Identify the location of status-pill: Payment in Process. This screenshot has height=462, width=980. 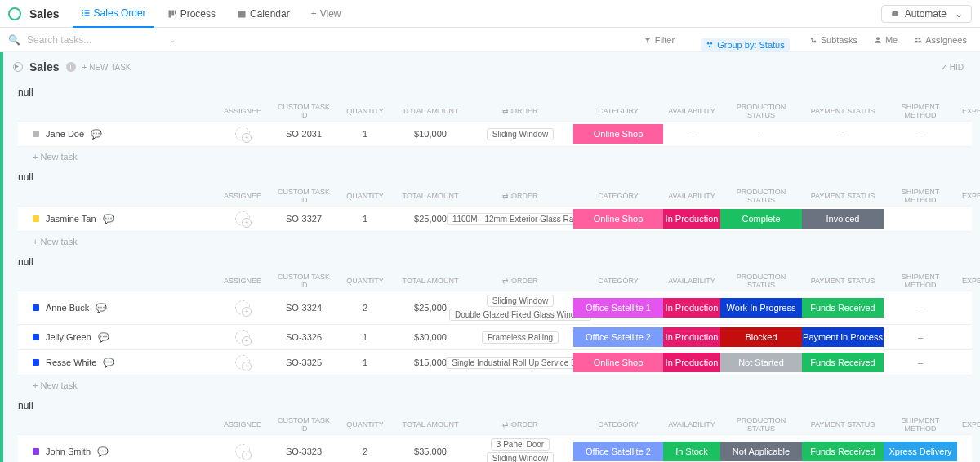
(843, 337).